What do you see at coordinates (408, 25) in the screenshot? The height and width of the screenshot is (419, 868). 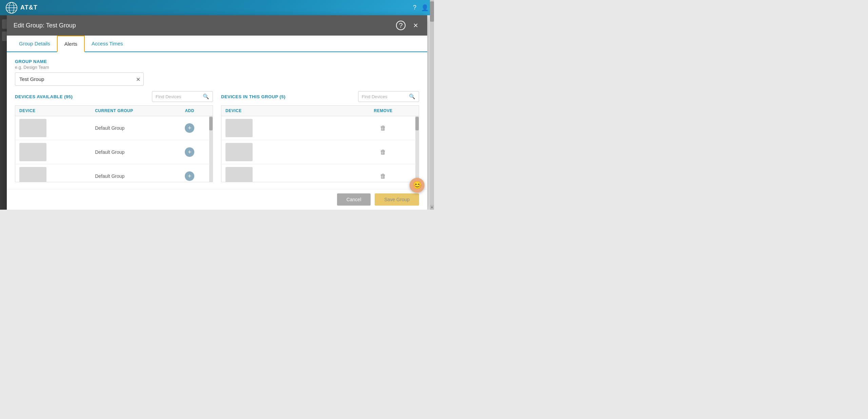 I see `modal-header-actions: ? ×` at bounding box center [408, 25].